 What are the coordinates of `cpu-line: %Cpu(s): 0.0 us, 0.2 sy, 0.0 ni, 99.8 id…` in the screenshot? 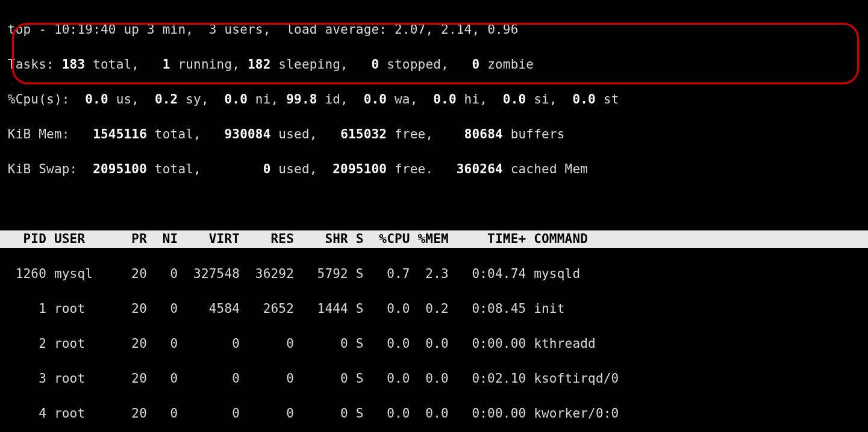 It's located at (434, 100).